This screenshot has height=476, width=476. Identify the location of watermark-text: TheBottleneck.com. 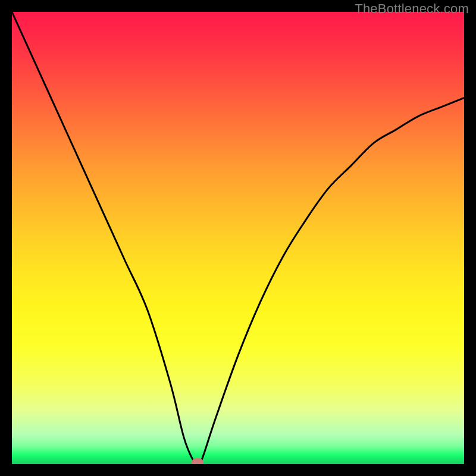
(412, 9).